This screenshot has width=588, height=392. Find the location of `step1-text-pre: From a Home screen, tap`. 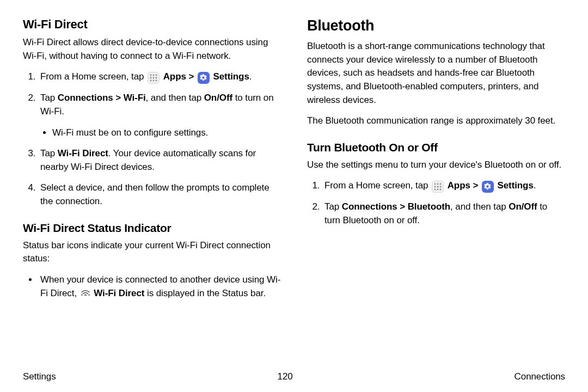

step1-text-pre: From a Home screen, tap is located at coordinates (94, 76).